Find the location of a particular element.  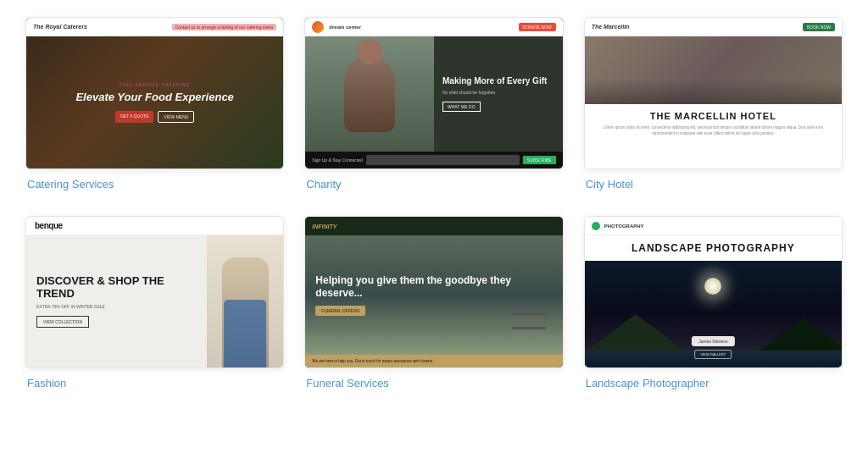

thumbnail-fashion: benque DISCOVER & SHOP THE TREND EXTRA 7… is located at coordinates (154, 292).